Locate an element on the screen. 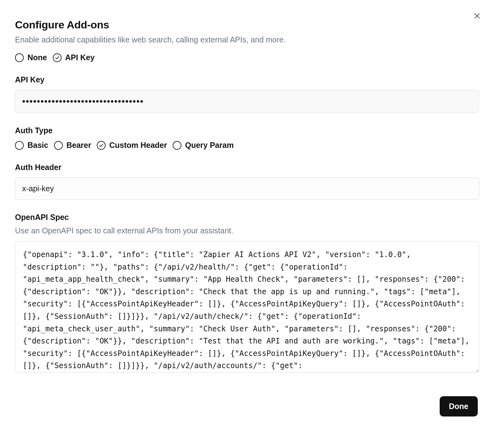  openapi-spec-label: OpenAPI Spec is located at coordinates (247, 217).